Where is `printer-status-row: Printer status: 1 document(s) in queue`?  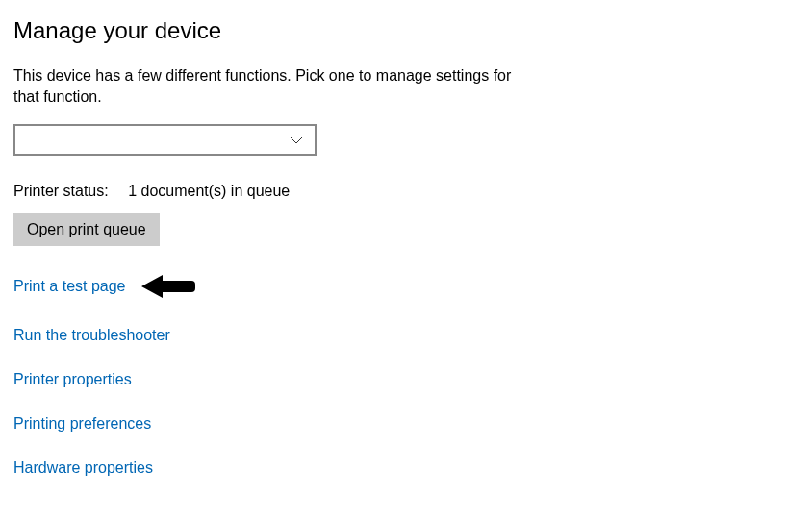 printer-status-row: Printer status: 1 document(s) in queue is located at coordinates (406, 191).